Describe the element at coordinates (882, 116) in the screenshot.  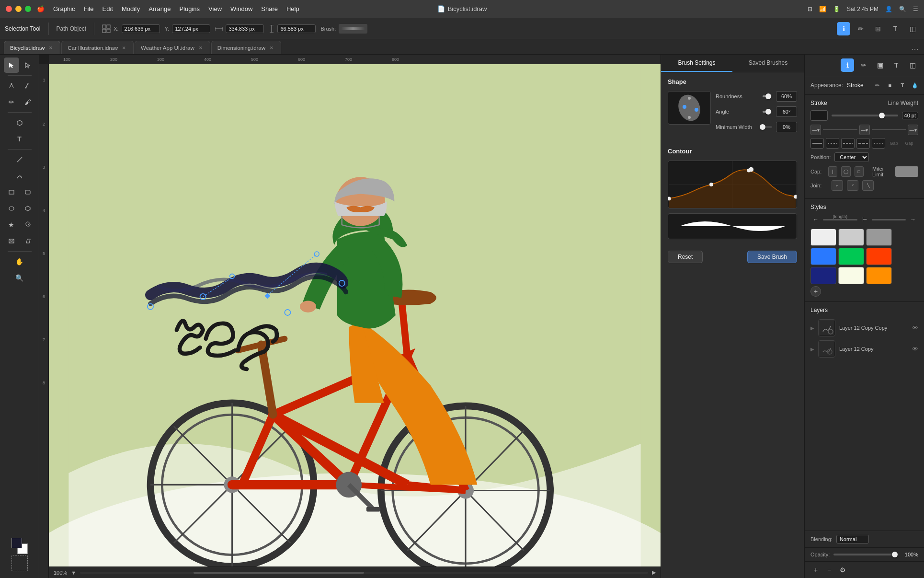
I see `line-weight-thumb` at that location.